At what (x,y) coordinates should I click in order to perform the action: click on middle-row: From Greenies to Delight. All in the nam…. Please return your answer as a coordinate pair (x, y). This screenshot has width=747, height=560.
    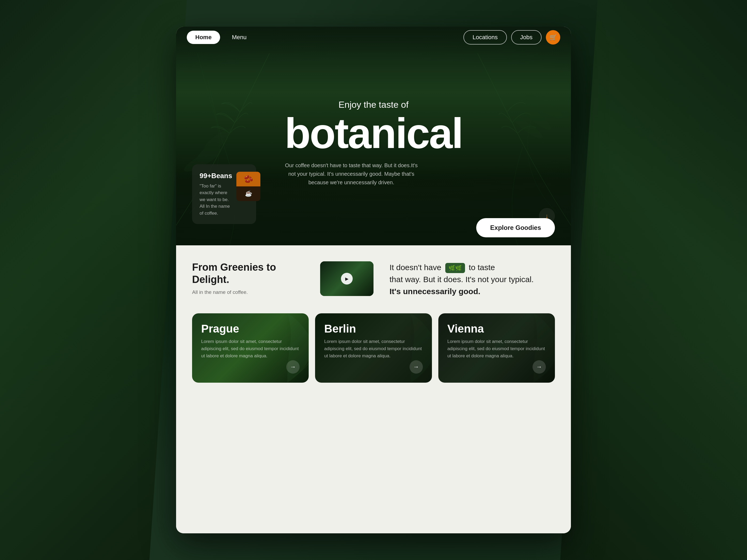
    Looking at the image, I should click on (374, 279).